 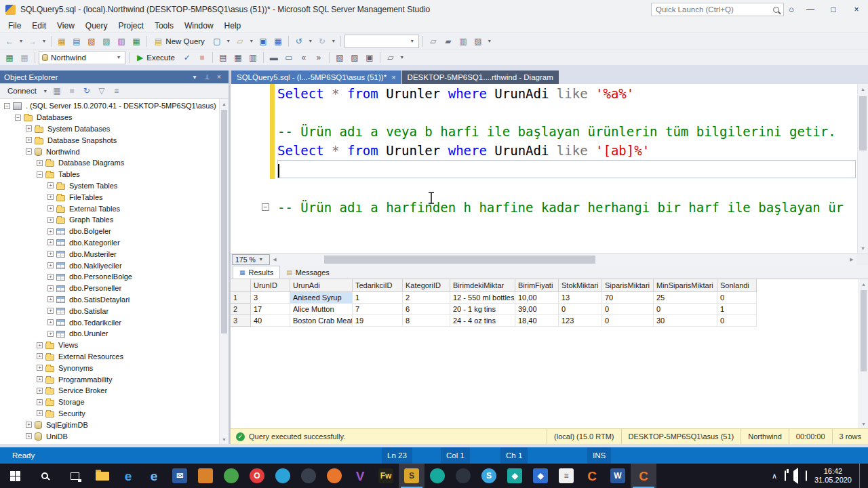 I want to click on deployment-target-combo: ▾, so click(x=382, y=41).